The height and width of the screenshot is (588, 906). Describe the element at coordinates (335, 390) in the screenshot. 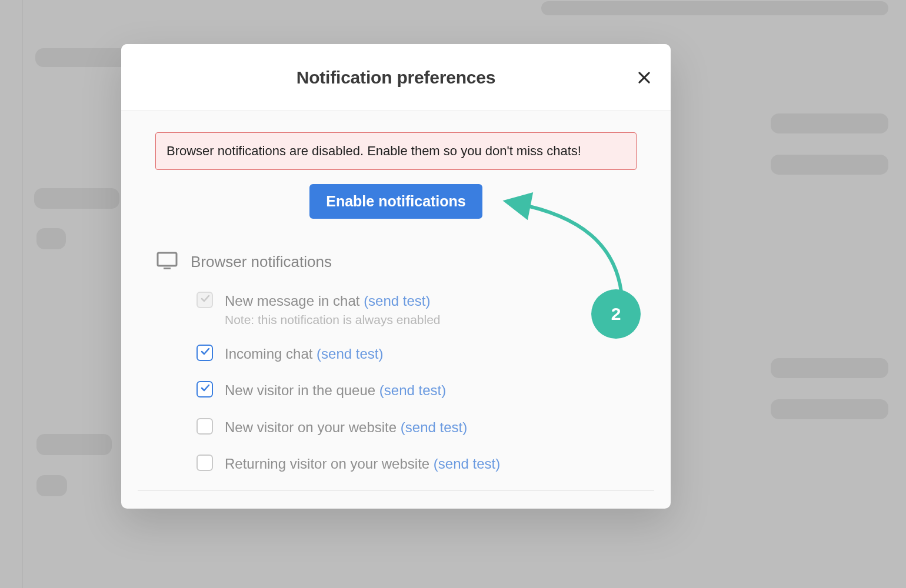

I see `option-label-row: New visitor in the queue (send test)` at that location.